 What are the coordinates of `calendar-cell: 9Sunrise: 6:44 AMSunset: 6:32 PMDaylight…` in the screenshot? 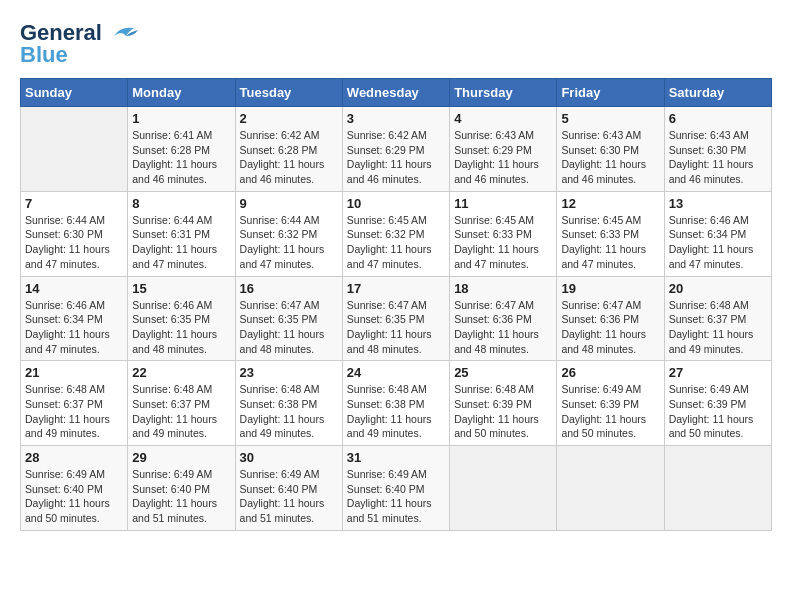 It's located at (288, 234).